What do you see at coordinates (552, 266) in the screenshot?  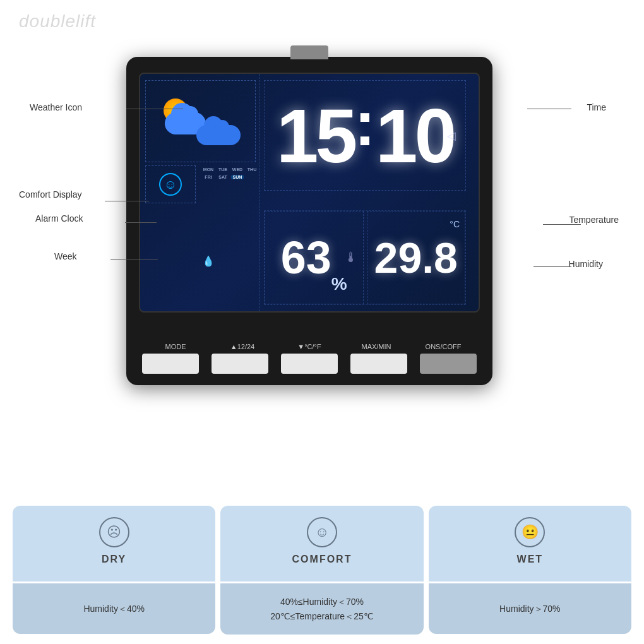 I see `line-humidity` at bounding box center [552, 266].